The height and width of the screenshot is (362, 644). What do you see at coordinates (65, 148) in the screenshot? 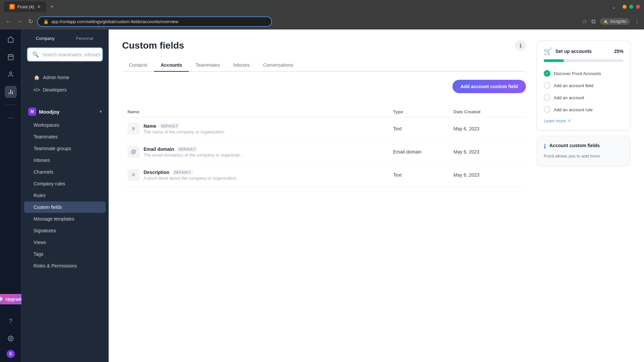
I see `sidebar-item-teammate-groups: Teammate groups` at bounding box center [65, 148].